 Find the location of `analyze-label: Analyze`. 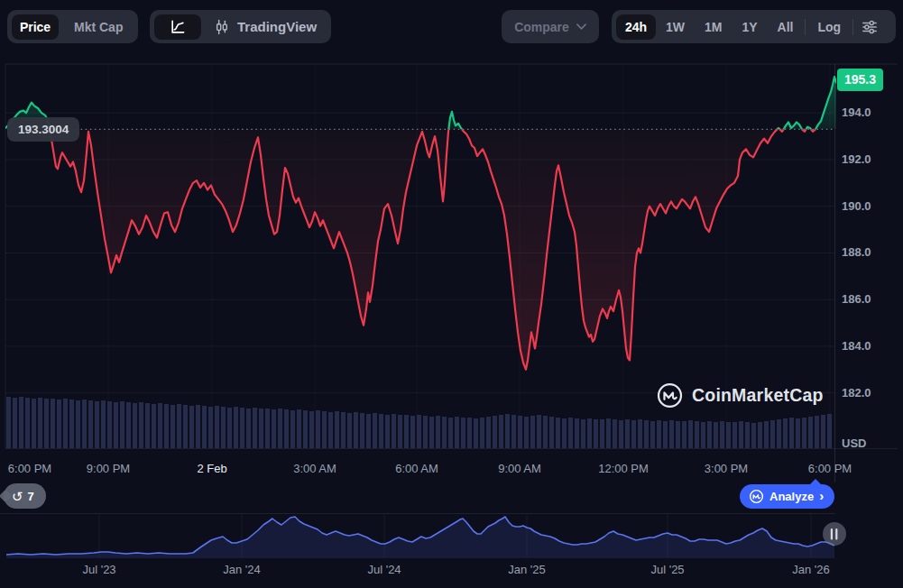

analyze-label: Analyze is located at coordinates (792, 496).